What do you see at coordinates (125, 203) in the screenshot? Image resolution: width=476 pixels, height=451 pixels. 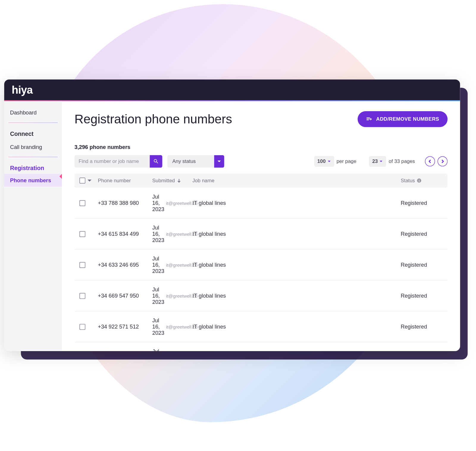 I see `cell-phone: +33 788 388 980` at bounding box center [125, 203].